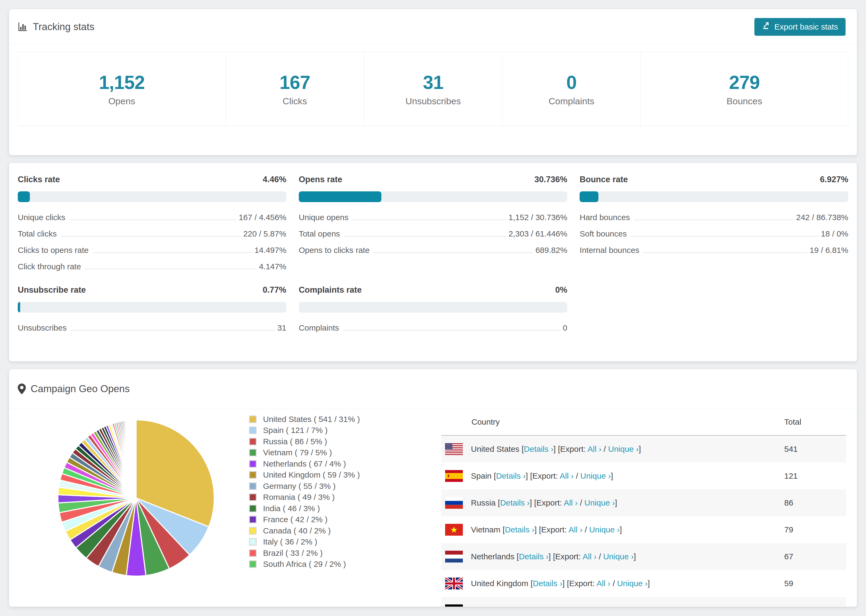 The image size is (866, 616). Describe the element at coordinates (572, 83) in the screenshot. I see `stat-value: 0` at that location.